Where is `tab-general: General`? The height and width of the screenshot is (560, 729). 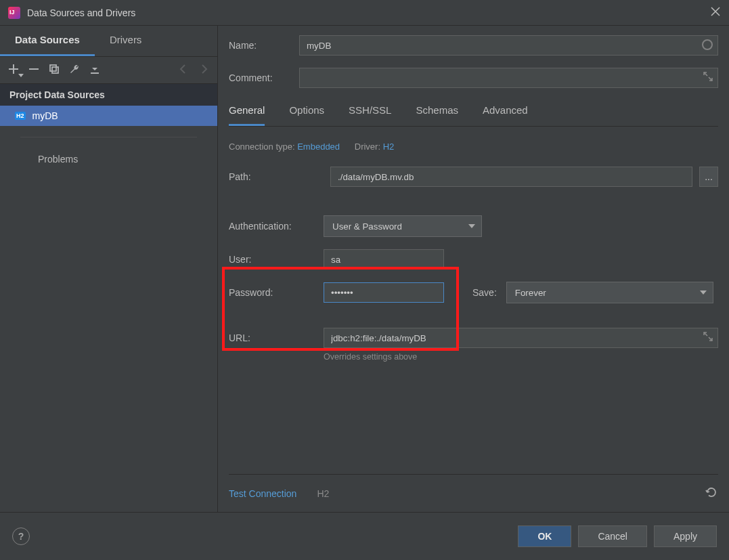 tab-general: General is located at coordinates (246, 113).